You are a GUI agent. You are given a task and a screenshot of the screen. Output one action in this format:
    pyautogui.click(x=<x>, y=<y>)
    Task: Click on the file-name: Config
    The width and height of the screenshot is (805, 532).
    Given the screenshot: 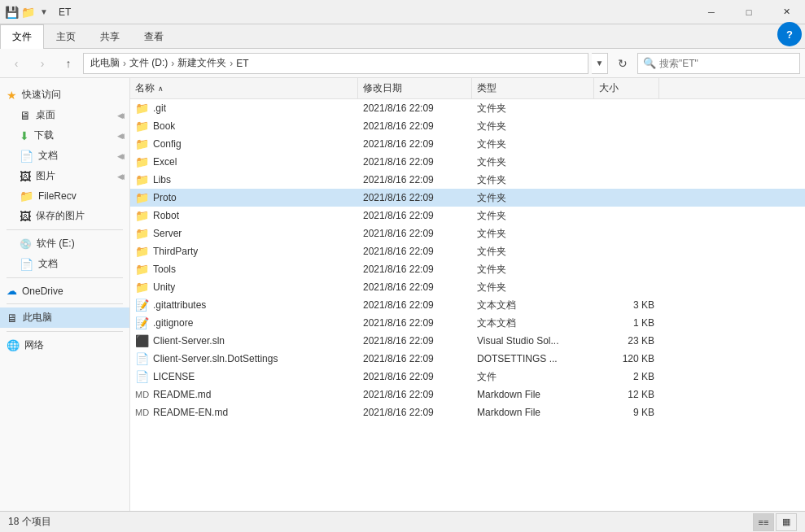 What is the action you would take?
    pyautogui.click(x=168, y=144)
    